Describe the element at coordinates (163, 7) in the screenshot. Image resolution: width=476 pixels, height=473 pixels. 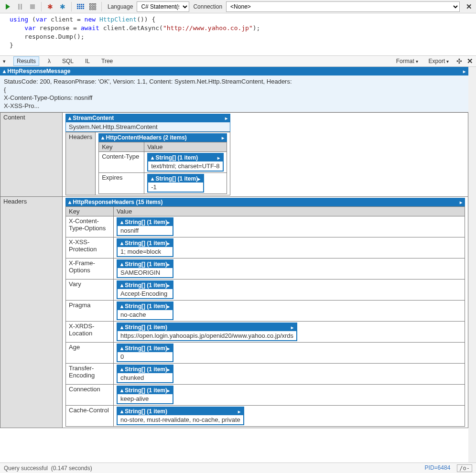
I see `language-select: C# Statement(s)` at that location.